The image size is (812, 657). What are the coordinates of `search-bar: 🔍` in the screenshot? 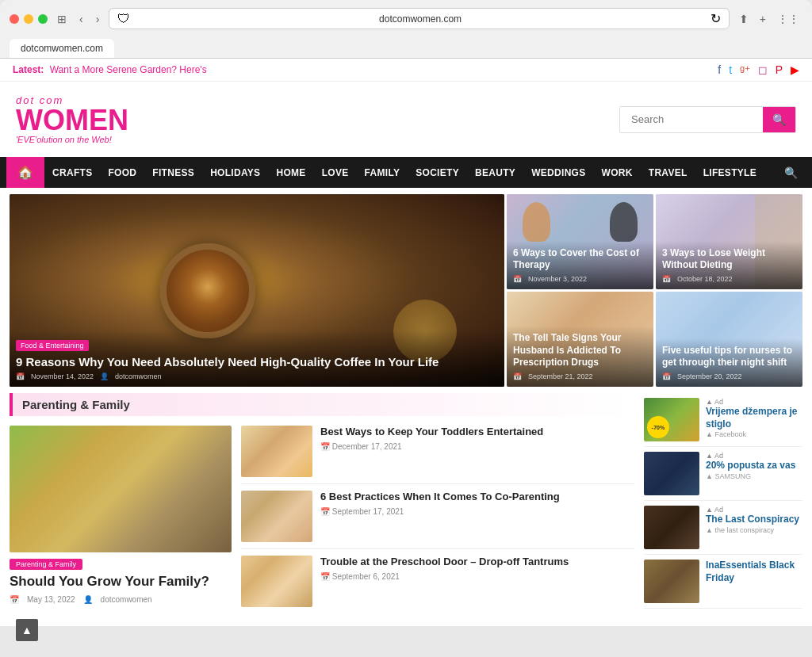 It's located at (707, 120).